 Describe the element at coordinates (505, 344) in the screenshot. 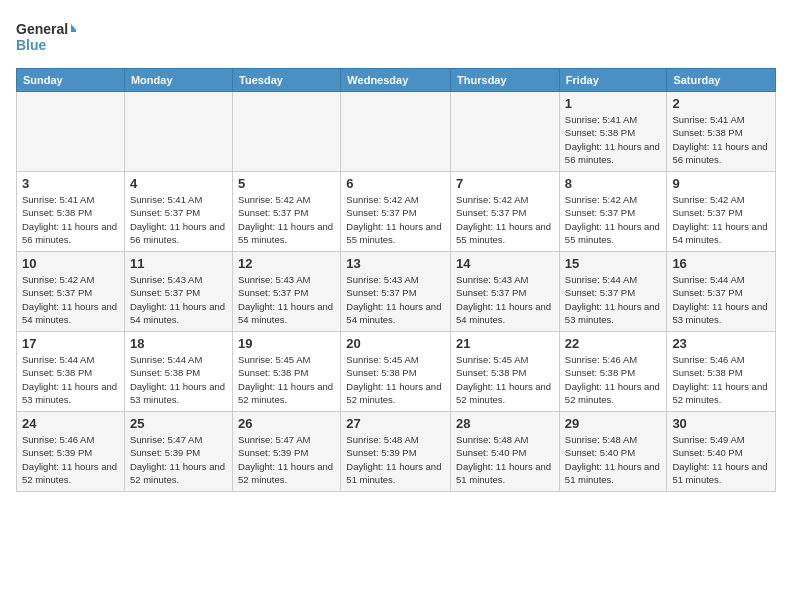

I see `day-number: 21` at that location.